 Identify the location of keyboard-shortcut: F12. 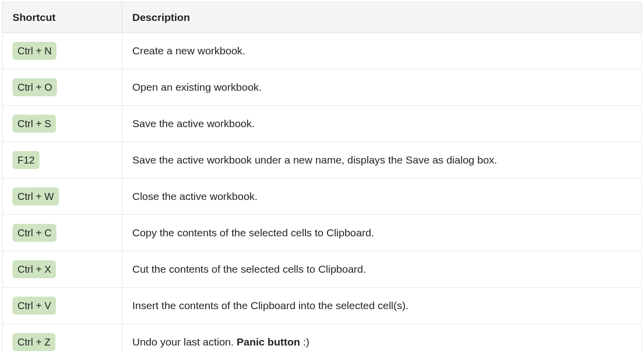
(26, 160).